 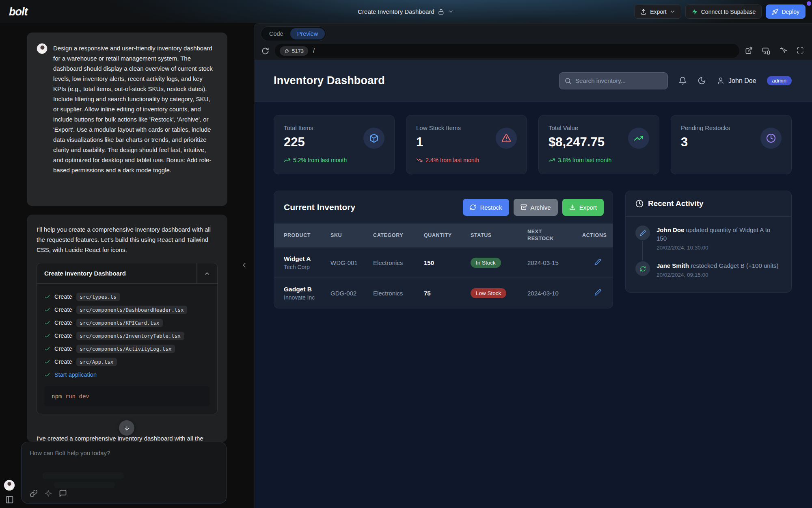 What do you see at coordinates (580, 142) in the screenshot?
I see `kpi-value: $8,247.75` at bounding box center [580, 142].